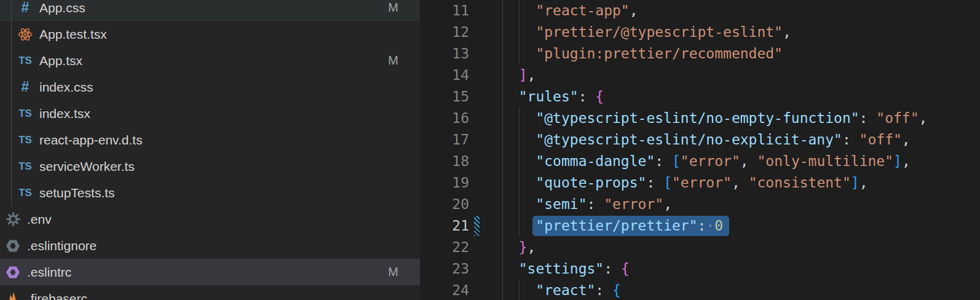 The width and height of the screenshot is (980, 300). I want to click on token: "error", so click(702, 183).